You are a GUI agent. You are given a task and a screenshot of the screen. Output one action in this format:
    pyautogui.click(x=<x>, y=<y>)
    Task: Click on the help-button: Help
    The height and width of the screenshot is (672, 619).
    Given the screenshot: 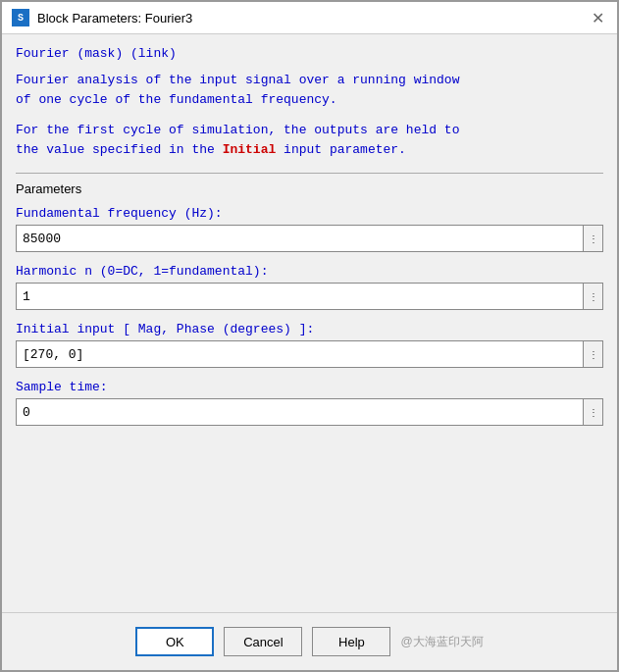 What is the action you would take?
    pyautogui.click(x=351, y=642)
    